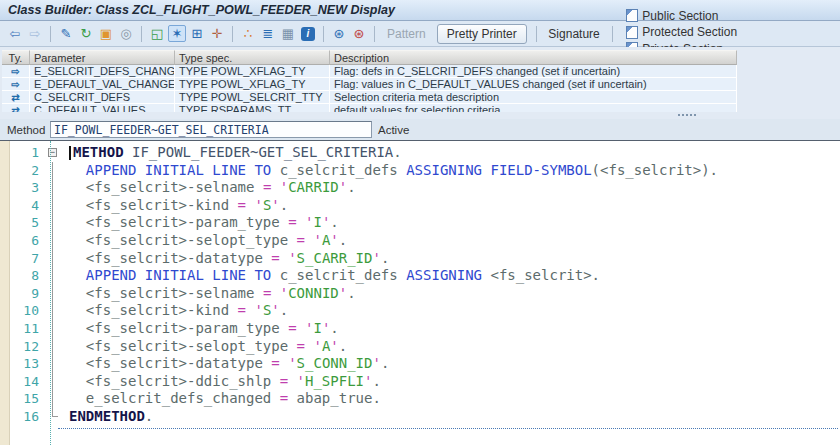 This screenshot has width=840, height=445. What do you see at coordinates (106, 34) in the screenshot?
I see `copy-icon: ▣` at bounding box center [106, 34].